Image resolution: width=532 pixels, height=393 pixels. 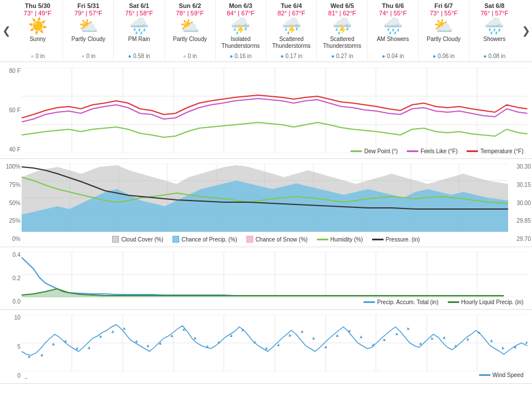 I want to click on day-condition-3: Partly Cloudy, so click(x=190, y=44).